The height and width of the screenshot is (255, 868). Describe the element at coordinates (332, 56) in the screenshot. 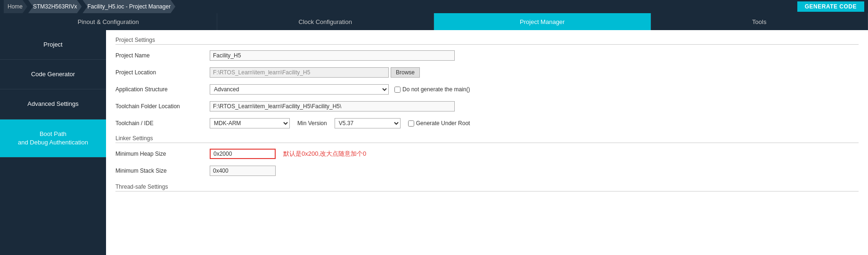

I see `project-name-input` at that location.